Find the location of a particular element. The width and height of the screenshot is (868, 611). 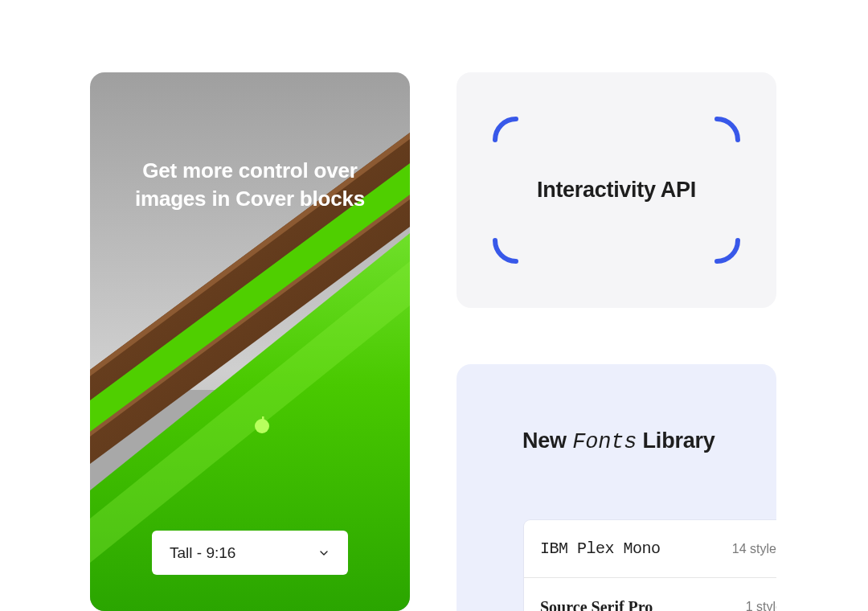

interactivity-card: Interactivity API is located at coordinates (616, 190).